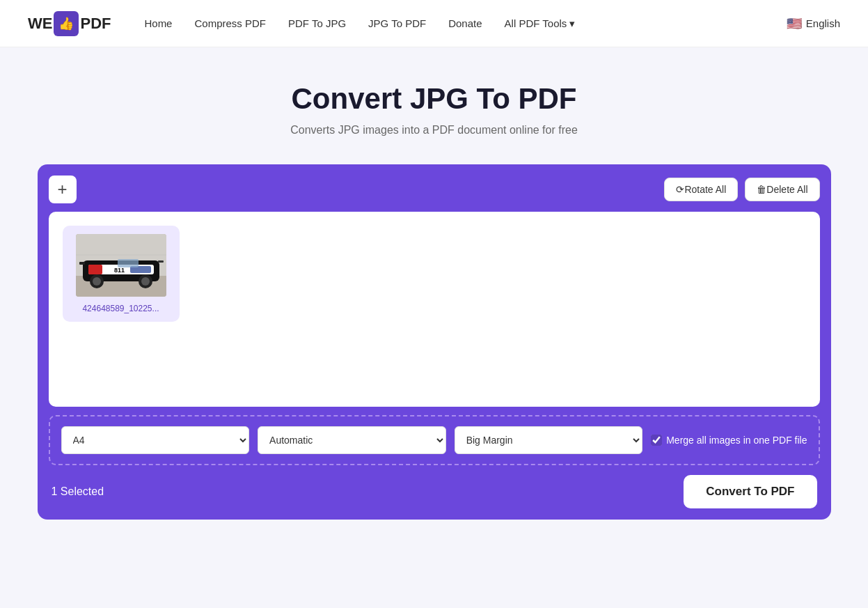  I want to click on orientation-select: Automatic Portrait Landscape, so click(352, 440).